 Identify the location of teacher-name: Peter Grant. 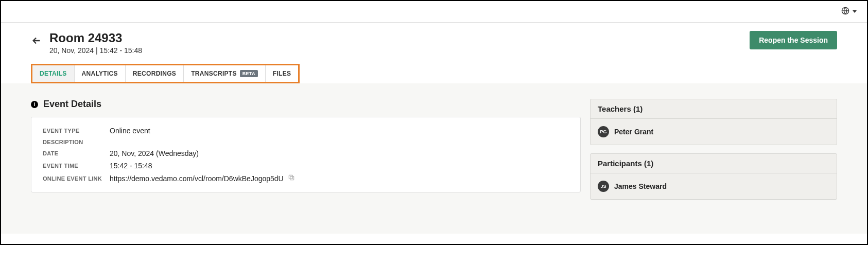
(634, 132).